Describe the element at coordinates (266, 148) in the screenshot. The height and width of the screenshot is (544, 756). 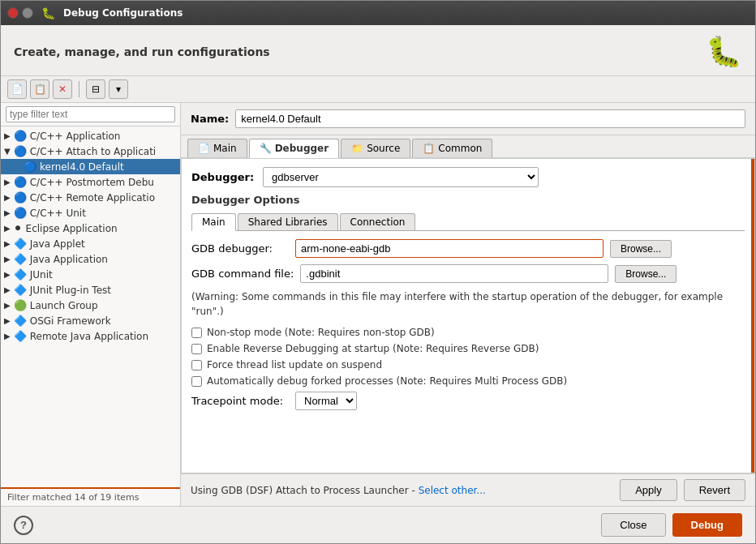
I see `debugger-tab-icon: 🔧` at that location.